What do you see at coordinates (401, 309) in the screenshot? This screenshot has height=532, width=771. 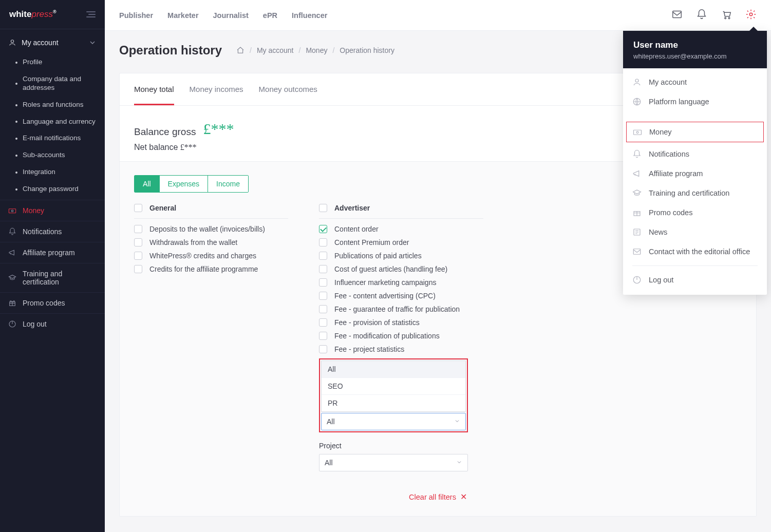 I see `chk-fee-traffic: Fee - guarantee of traffic for publicati…` at bounding box center [401, 309].